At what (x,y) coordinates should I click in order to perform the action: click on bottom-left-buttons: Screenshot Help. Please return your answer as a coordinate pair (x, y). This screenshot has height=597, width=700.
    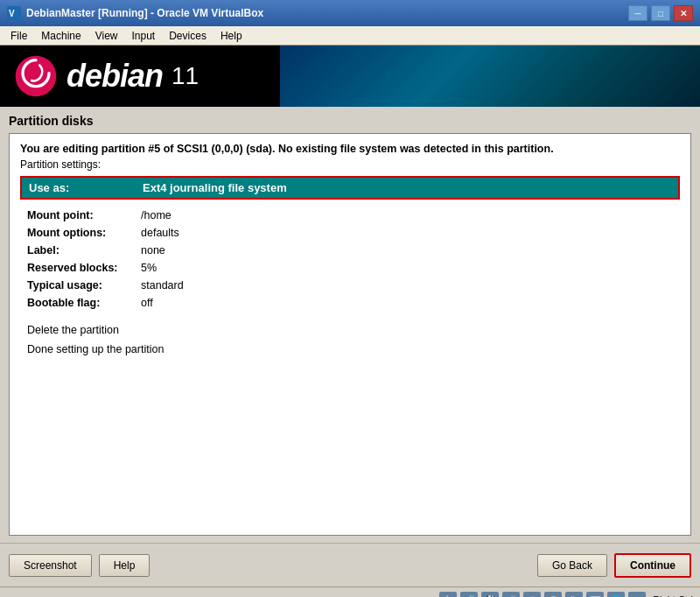
    Looking at the image, I should click on (79, 565).